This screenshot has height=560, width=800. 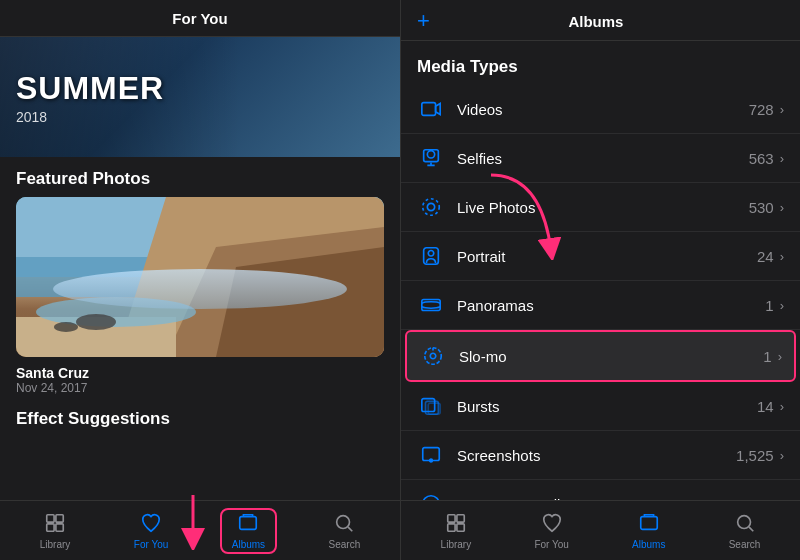 I want to click on screenshots-icon, so click(x=431, y=455).